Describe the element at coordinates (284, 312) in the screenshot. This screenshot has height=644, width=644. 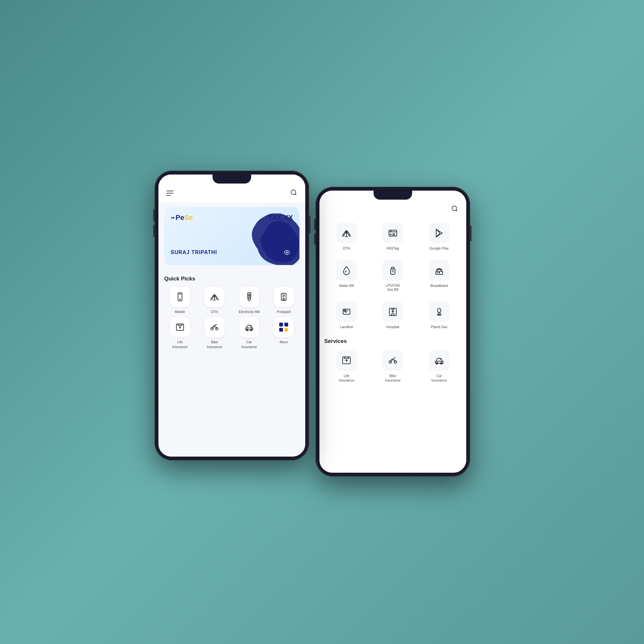
I see `postpaid-label: Postpaid` at that location.